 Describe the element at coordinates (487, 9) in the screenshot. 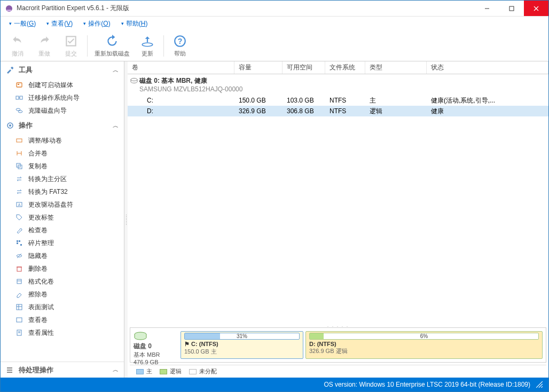

I see `minimize-button` at that location.